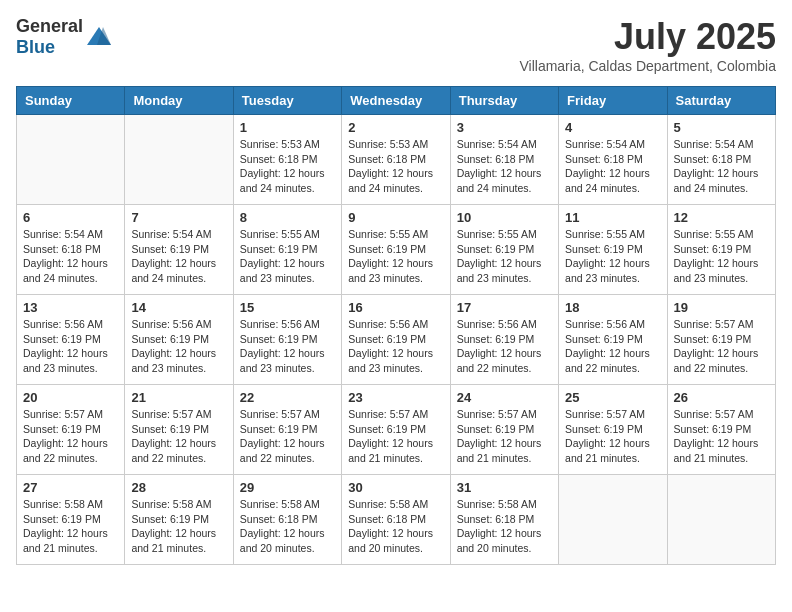 The image size is (792, 612). What do you see at coordinates (396, 101) in the screenshot?
I see `calendar-header-row: SundayMondayTuesdayWednesdayThursdayFrid…` at bounding box center [396, 101].